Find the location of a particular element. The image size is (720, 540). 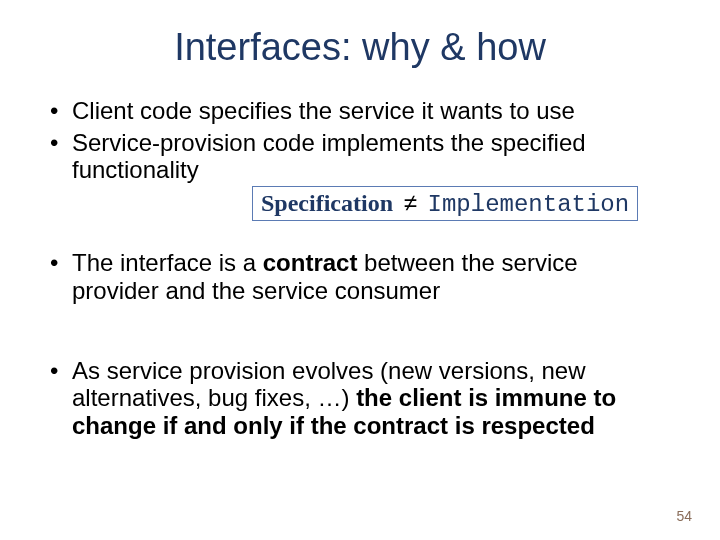

bullet-item: The interface is a contract between the … is located at coordinates (360, 276).